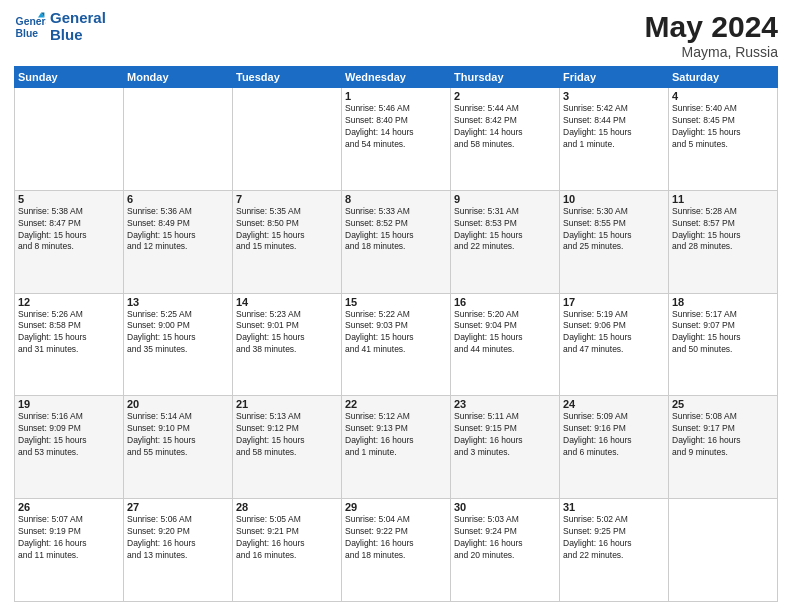 This screenshot has width=792, height=612. I want to click on day-number: 17, so click(614, 302).